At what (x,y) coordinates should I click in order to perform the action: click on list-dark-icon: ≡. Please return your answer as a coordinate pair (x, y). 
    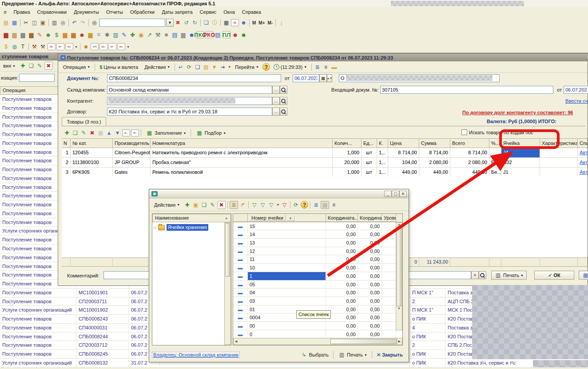
    Looking at the image, I should click on (166, 35).